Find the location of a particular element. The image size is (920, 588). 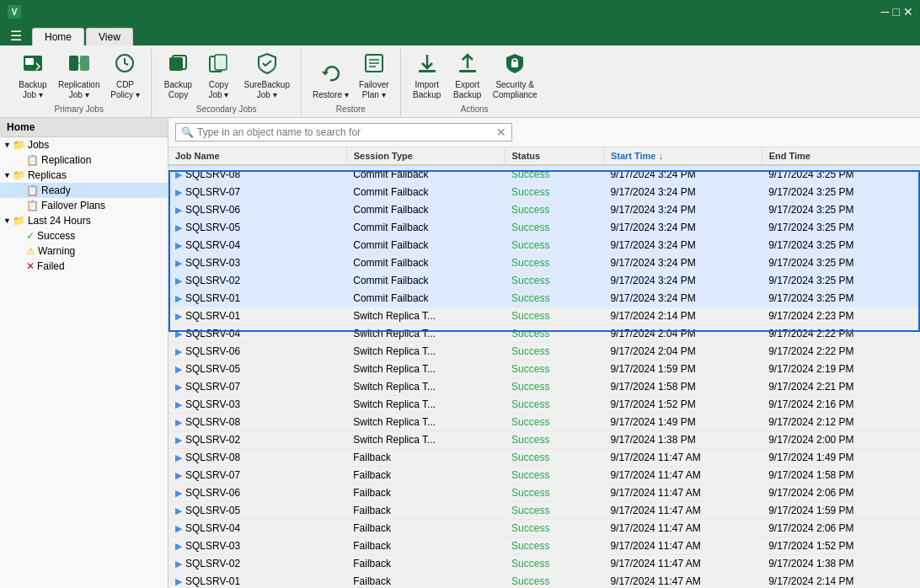

app-icon: V is located at coordinates (14, 12).